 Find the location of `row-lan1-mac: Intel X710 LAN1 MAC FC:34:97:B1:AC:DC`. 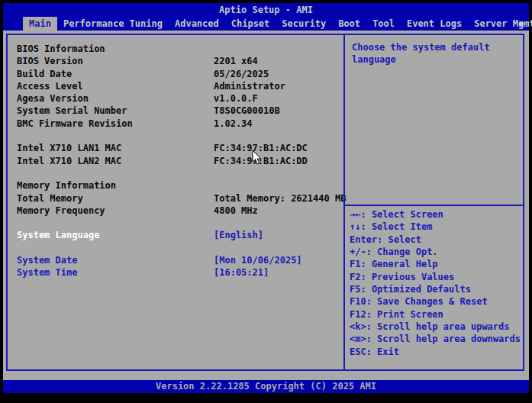

row-lan1-mac: Intel X710 LAN1 MAC FC:34:97:B1:AC:DC is located at coordinates (176, 148).